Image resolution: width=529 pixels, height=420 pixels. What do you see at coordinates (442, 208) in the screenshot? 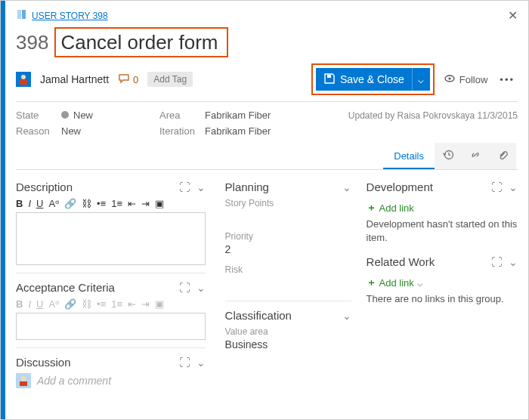
I see `development-add-link: ＋ Add link` at bounding box center [442, 208].